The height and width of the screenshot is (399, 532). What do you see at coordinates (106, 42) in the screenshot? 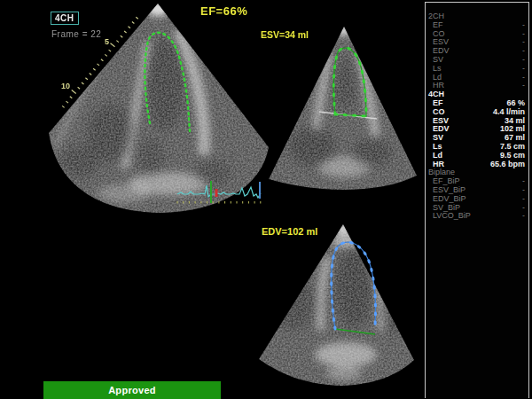
I see `depth-ruler-label-5: 5` at bounding box center [106, 42].